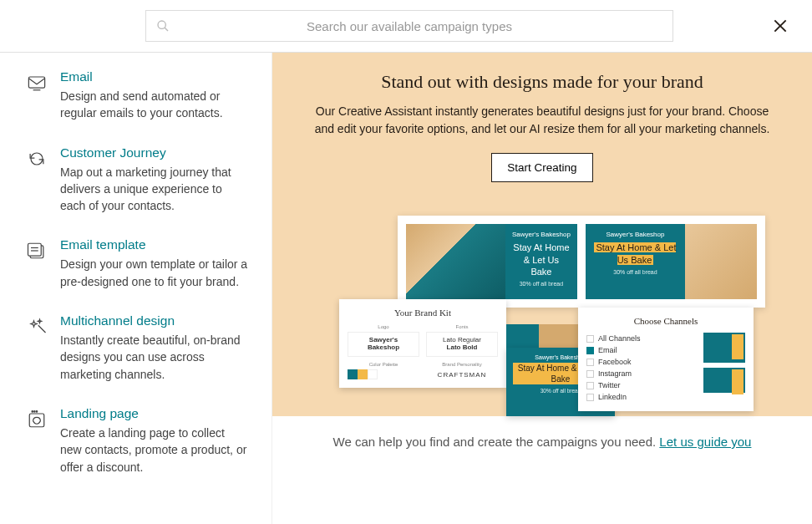 This screenshot has height=524, width=812. Describe the element at coordinates (641, 374) in the screenshot. I see `channel-item: Instagram` at that location.